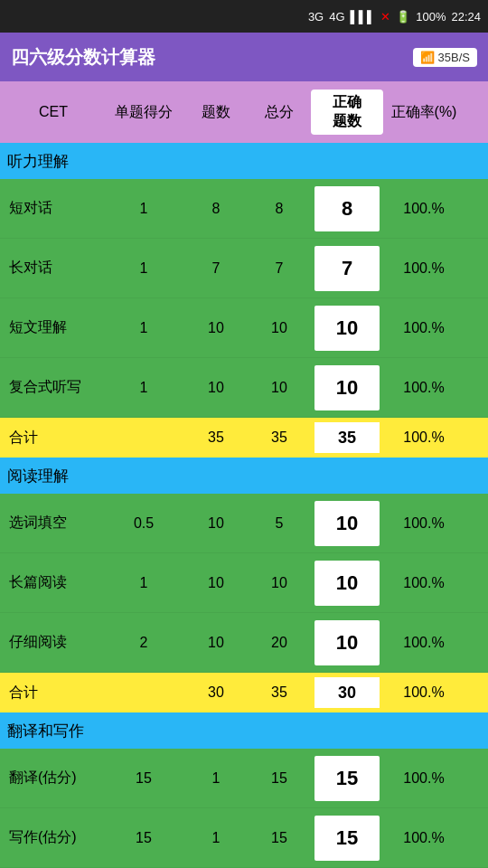 The image size is (488, 868). Describe the element at coordinates (216, 438) in the screenshot. I see `subtotal-count: 35` at that location.